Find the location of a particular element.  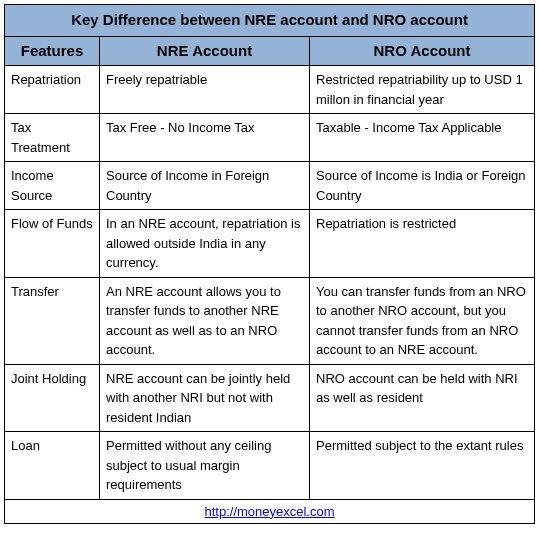

cell-feature: Income Source is located at coordinates (52, 186).